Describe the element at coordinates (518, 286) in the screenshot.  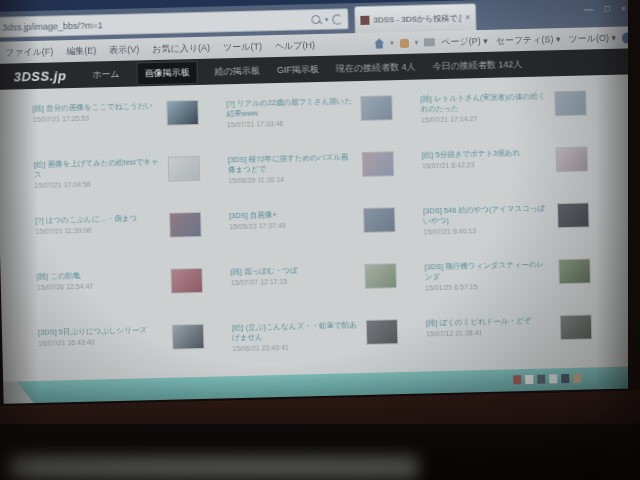
I see `post-item: [3DS] 飛行機ウィンダスティーのレンダ 15/01/25 6:57:15` at that location.